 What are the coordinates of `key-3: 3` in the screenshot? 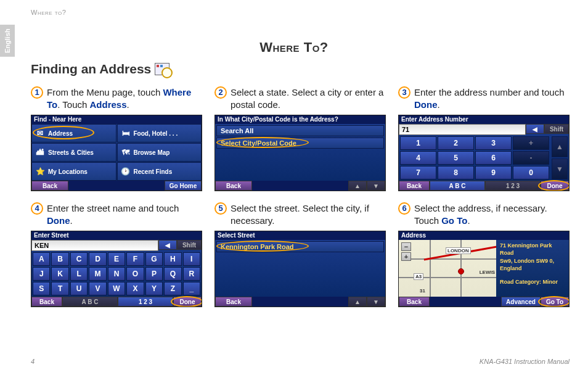 It's located at (493, 143).